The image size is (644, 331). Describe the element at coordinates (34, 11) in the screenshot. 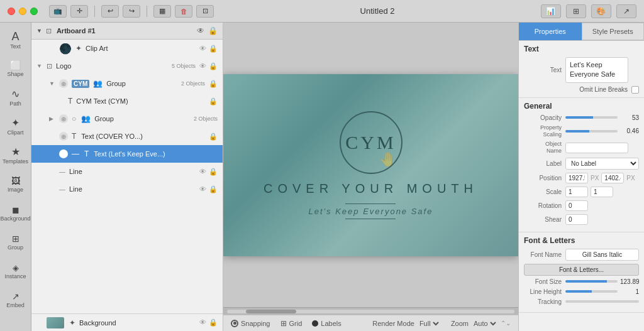

I see `maximize-button` at that location.